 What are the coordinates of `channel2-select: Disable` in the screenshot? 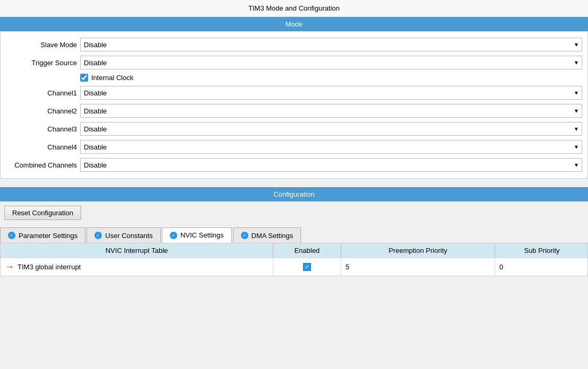 It's located at (331, 111).